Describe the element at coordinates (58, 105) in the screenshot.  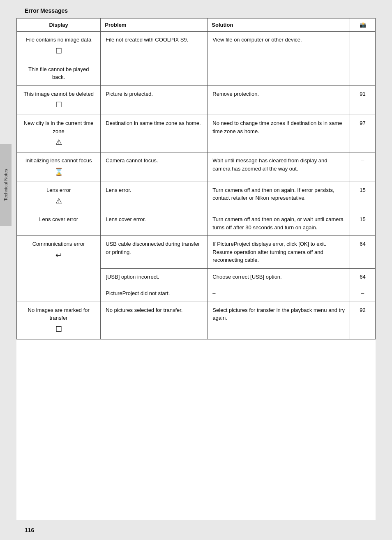
I see `protected-icon: ☐` at that location.